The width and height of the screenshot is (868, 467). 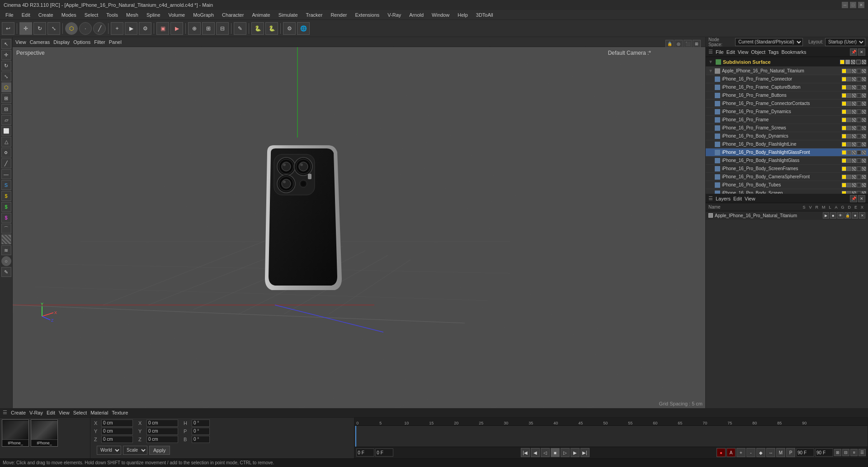 I want to click on list-item-6: iPhone_16_Pro_Frame_Screws, so click(x=787, y=128).